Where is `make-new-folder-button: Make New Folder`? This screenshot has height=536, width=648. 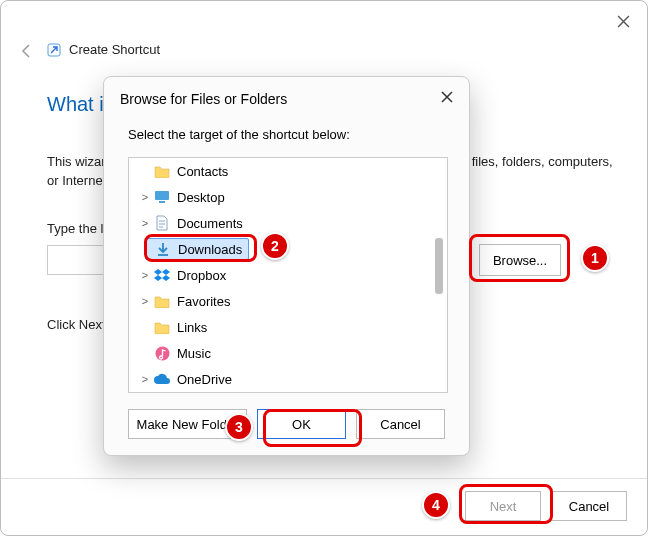
make-new-folder-button: Make New Folder is located at coordinates (188, 424).